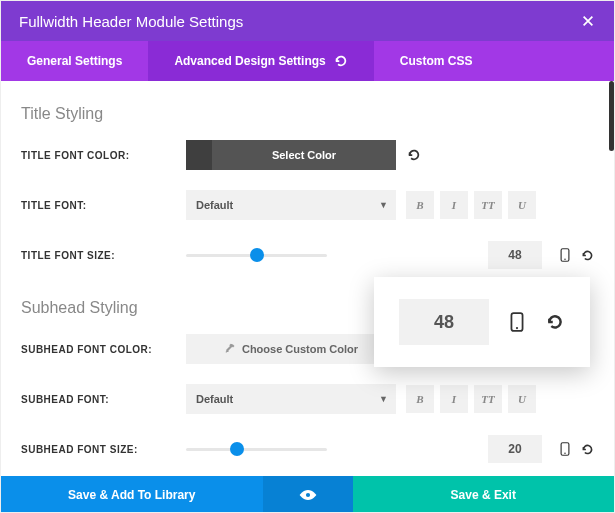 This screenshot has height=513, width=615. What do you see at coordinates (484, 494) in the screenshot?
I see `save-and-exit-button: Save & Exit` at bounding box center [484, 494].